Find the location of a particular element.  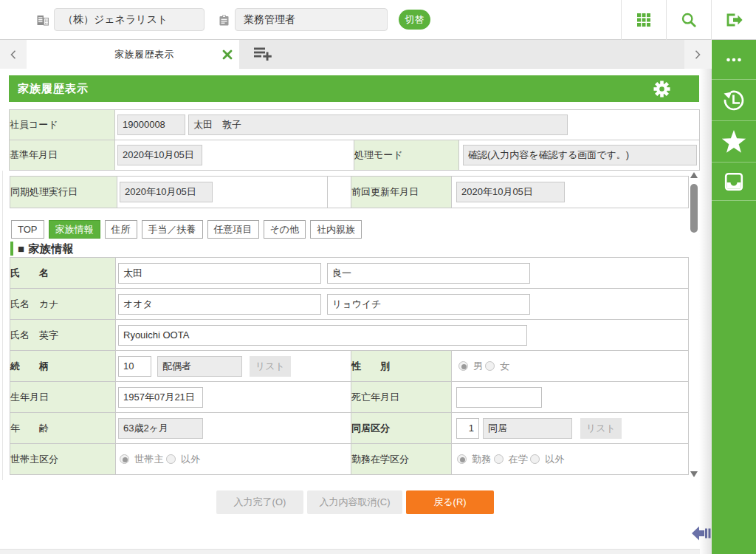

ellipsis-icon is located at coordinates (734, 60).